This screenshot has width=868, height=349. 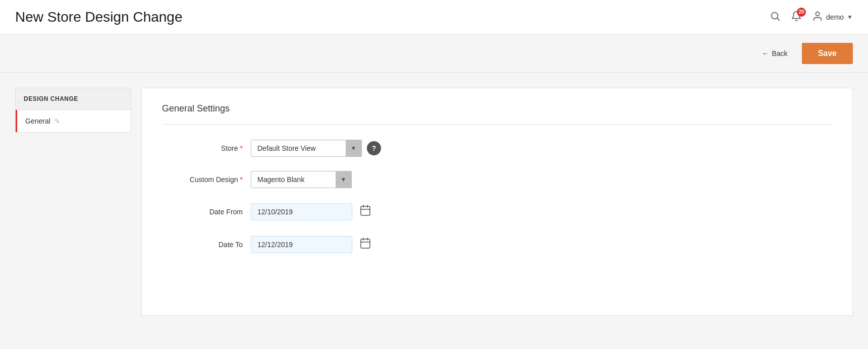 What do you see at coordinates (301, 180) in the screenshot?
I see `custom-design-control-wrap: Magento Blank ▼` at bounding box center [301, 180].